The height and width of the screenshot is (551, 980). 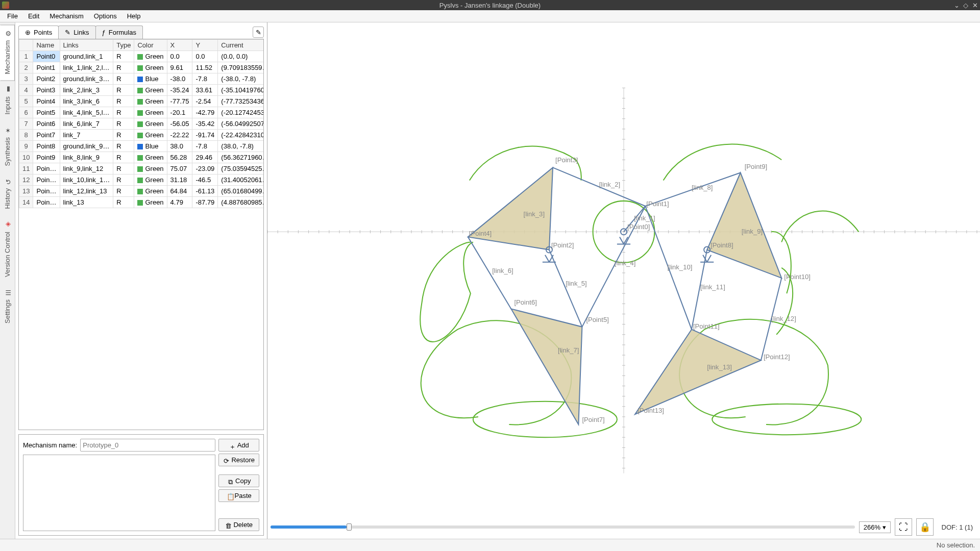 I want to click on col-color: Color, so click(x=151, y=45).